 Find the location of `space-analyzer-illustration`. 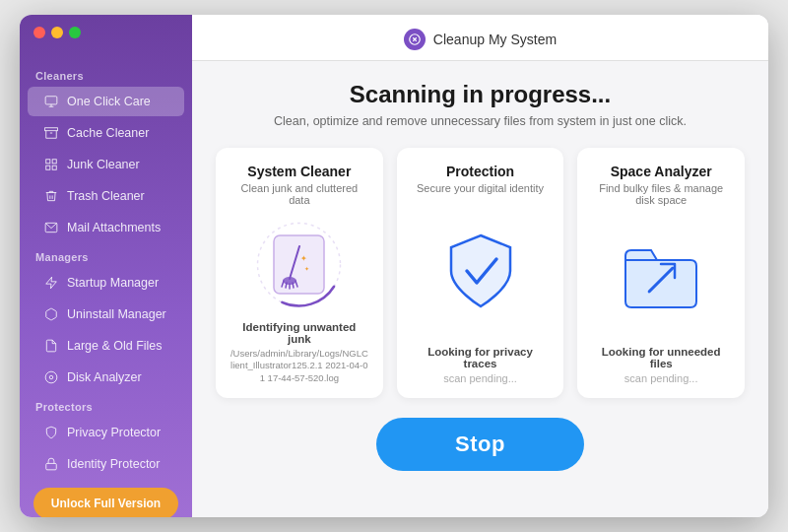

space-analyzer-illustration is located at coordinates (661, 277).